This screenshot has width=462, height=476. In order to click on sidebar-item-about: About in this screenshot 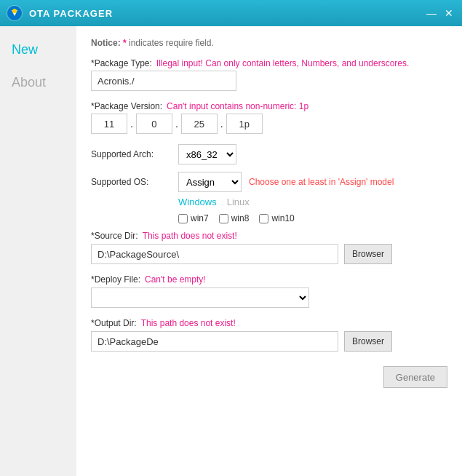, I will do `click(38, 83)`.